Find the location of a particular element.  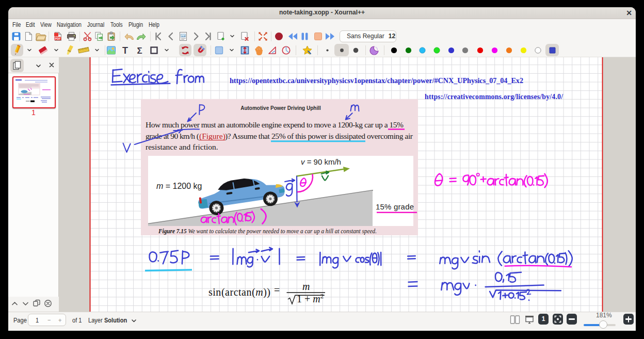

svg-text: T is located at coordinates (125, 51).